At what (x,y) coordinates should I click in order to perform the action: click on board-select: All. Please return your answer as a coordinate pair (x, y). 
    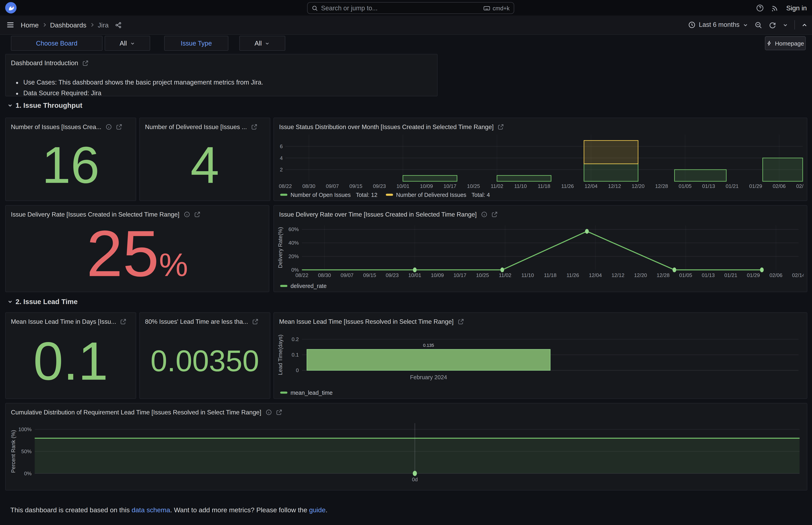
    Looking at the image, I should click on (127, 43).